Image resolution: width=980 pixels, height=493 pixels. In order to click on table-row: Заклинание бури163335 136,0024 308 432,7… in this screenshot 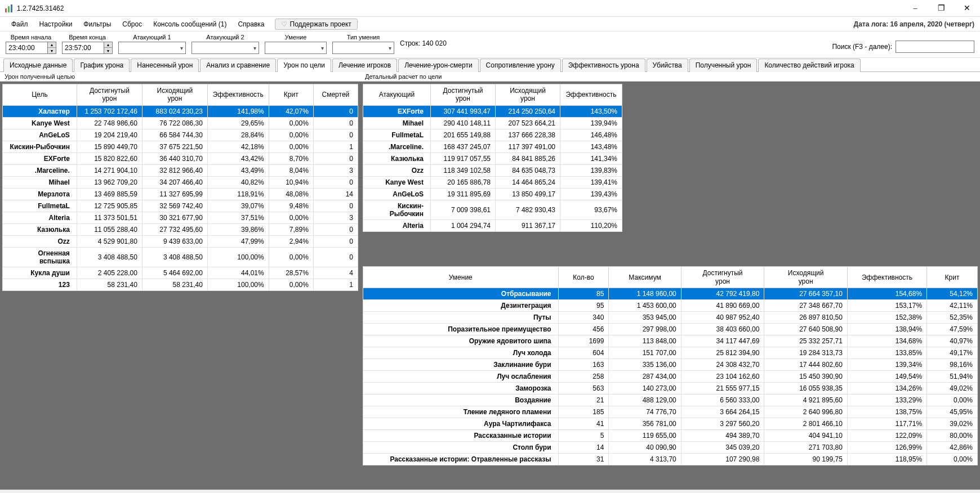, I will do `click(670, 365)`.